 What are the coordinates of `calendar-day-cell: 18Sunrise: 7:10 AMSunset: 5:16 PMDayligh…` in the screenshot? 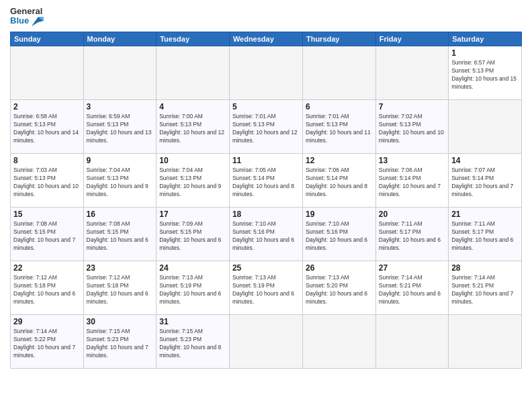 It's located at (266, 234).